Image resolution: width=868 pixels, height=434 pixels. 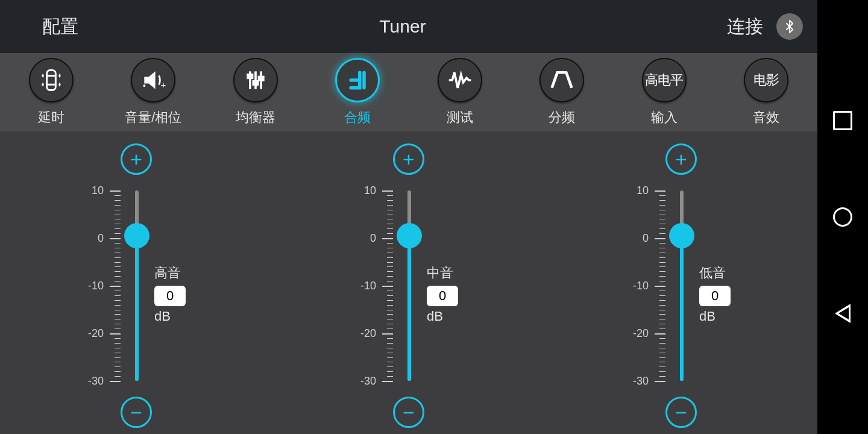 I want to click on tab-crossover: 分频, so click(x=562, y=92).